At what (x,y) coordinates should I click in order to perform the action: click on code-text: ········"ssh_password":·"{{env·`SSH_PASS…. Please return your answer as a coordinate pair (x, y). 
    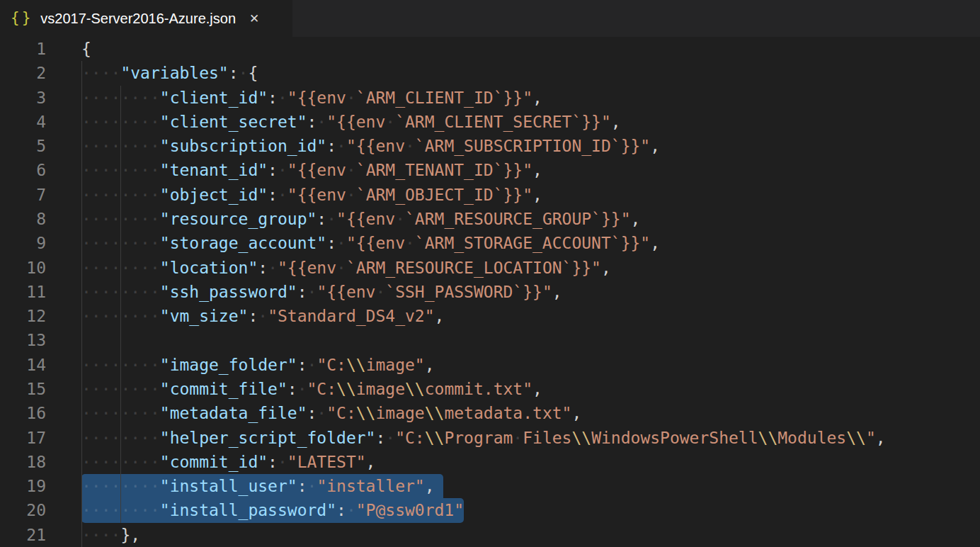
    Looking at the image, I should click on (321, 292).